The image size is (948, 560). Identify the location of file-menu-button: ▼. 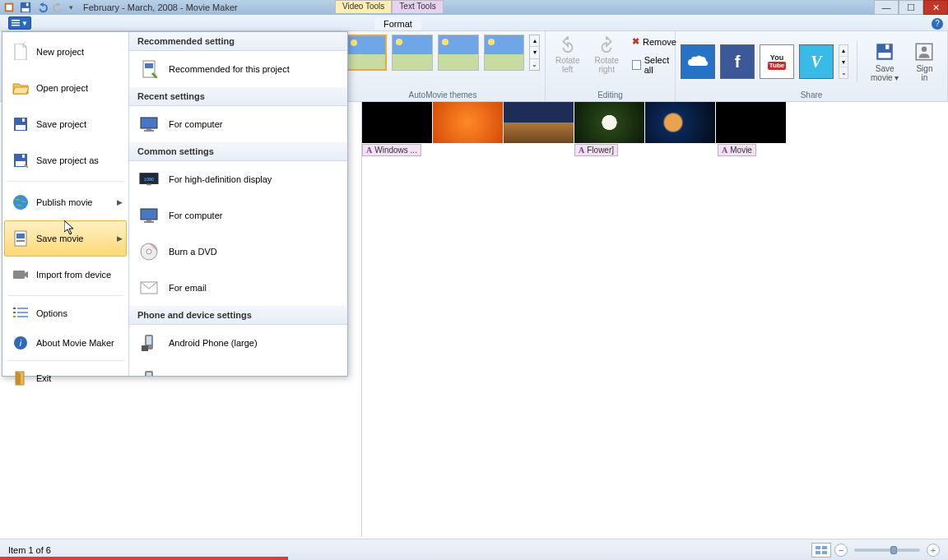
(20, 23).